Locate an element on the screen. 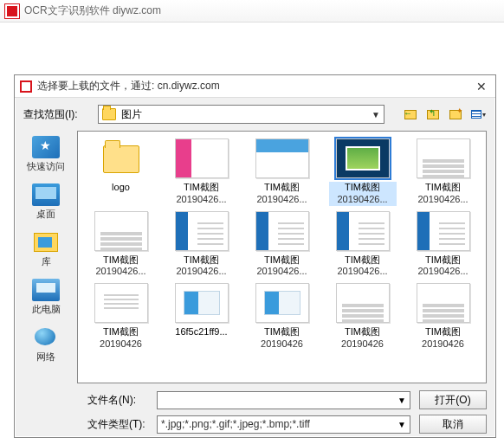 This screenshot has width=504, height=444. place-label: 网络 is located at coordinates (46, 357).